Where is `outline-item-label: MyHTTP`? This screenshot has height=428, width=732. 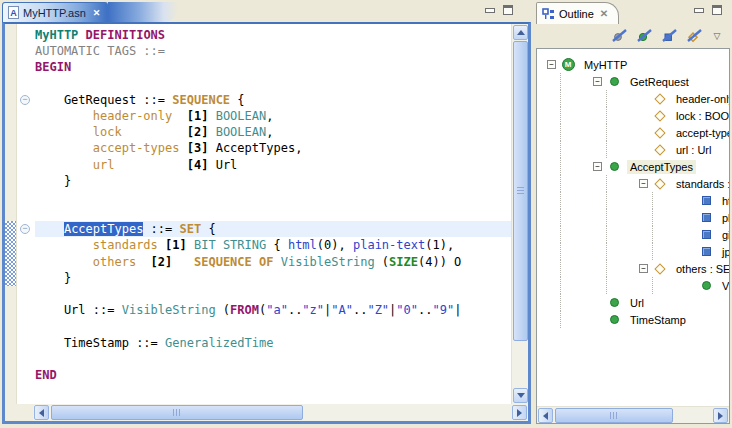
outline-item-label: MyHTTP is located at coordinates (606, 65).